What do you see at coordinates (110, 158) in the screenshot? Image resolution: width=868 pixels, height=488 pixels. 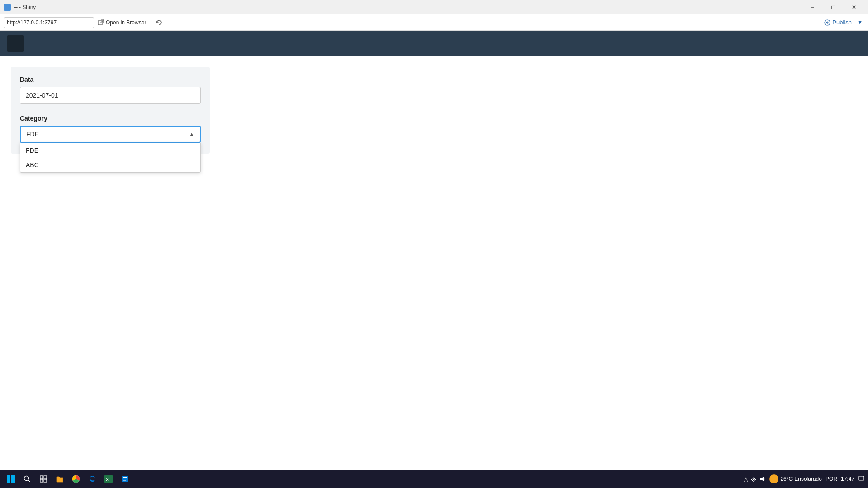 I see `category-dropdown-list: FDE ABC` at bounding box center [110, 158].